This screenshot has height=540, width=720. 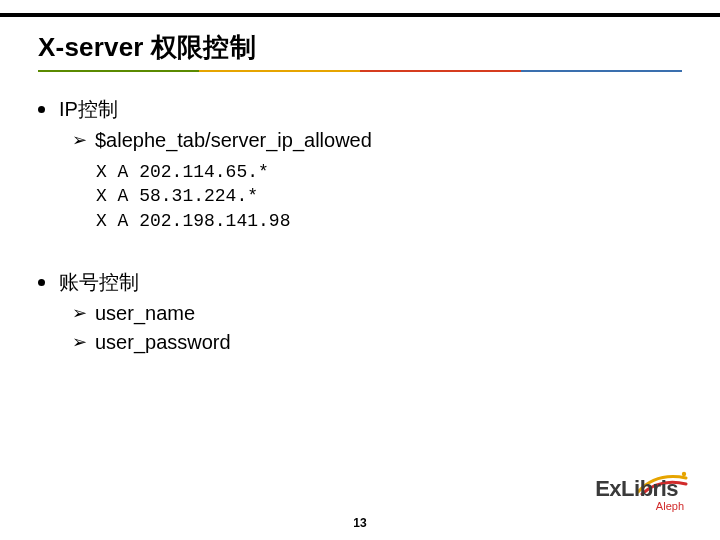 What do you see at coordinates (163, 342) in the screenshot?
I see `sub-bullet-label: user_password` at bounding box center [163, 342].